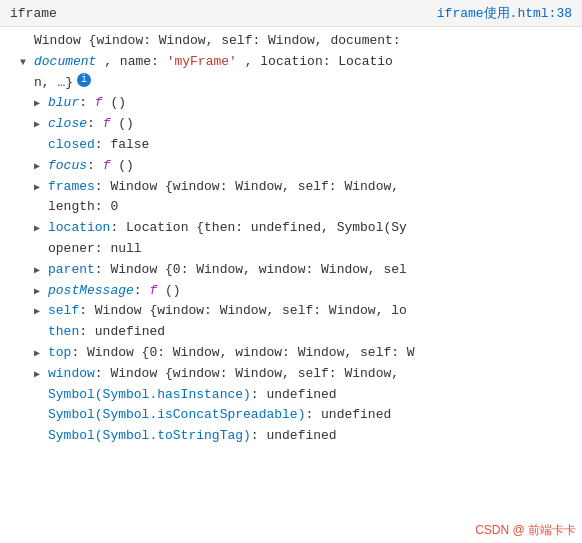 This screenshot has width=582, height=543. I want to click on header-right-link: iframe使用.html:38, so click(504, 13).